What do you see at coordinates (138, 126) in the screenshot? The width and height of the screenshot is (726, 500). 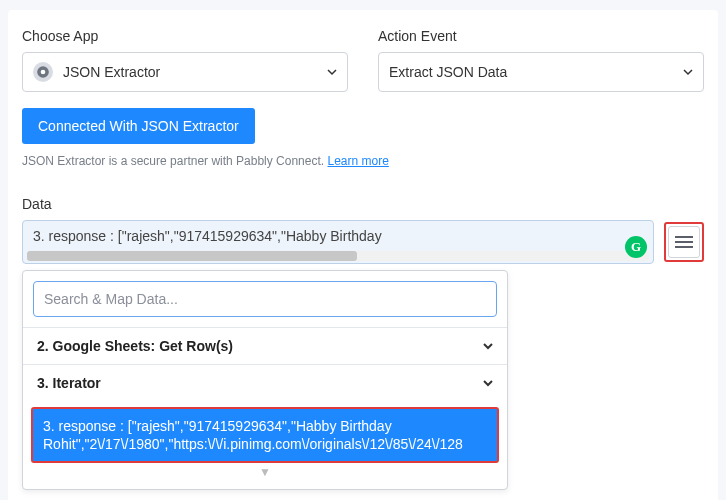 I see `connected-button: Connected With JSON Extractor` at bounding box center [138, 126].